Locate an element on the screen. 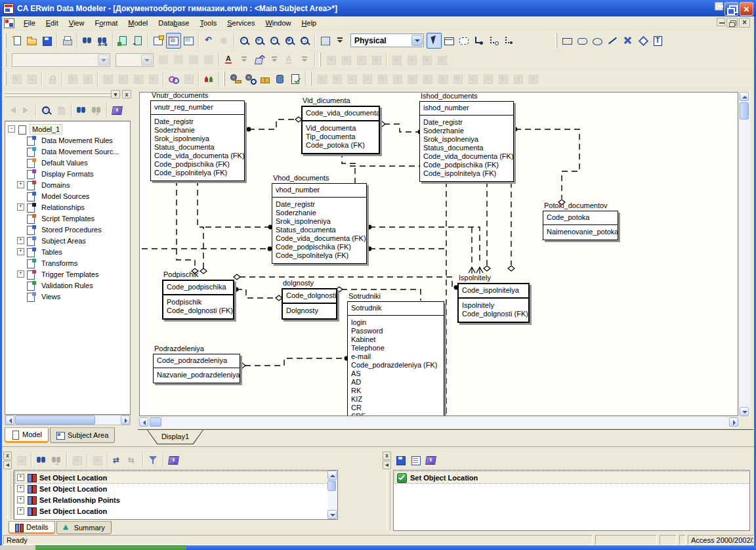 The image size is (756, 550). menu-database: Database is located at coordinates (173, 23).